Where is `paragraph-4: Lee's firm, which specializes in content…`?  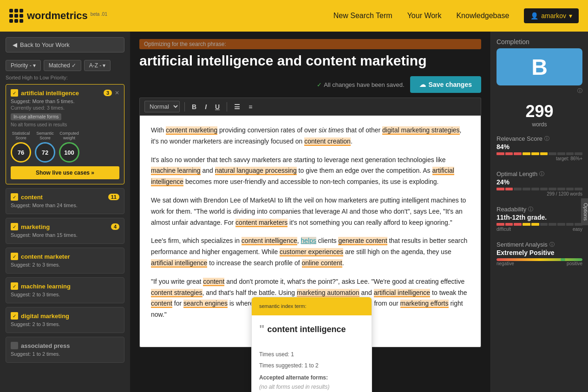 paragraph-4: Lee's firm, which specializes in content… is located at coordinates (310, 252).